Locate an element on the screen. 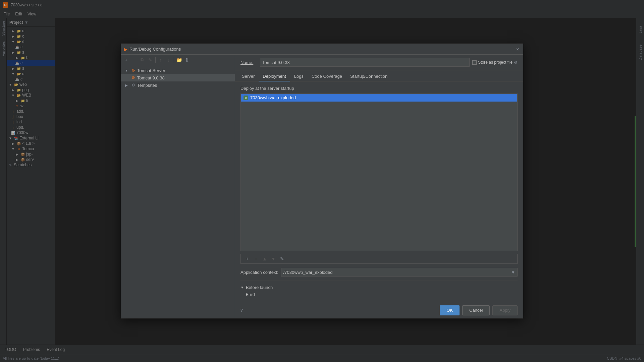 The height and width of the screenshot is (362, 644). dialog-title-area: ▶ Run/Debug Configurations is located at coordinates (152, 49).